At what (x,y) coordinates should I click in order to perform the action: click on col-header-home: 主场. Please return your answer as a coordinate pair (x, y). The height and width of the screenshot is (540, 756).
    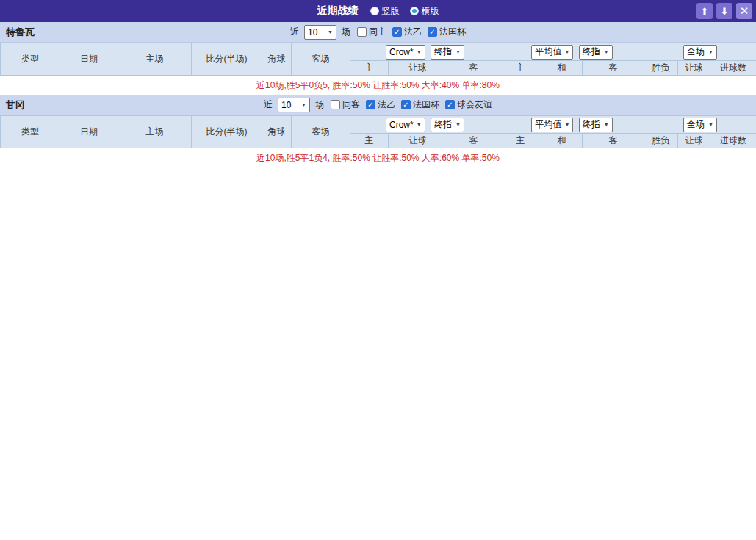
    Looking at the image, I should click on (155, 132).